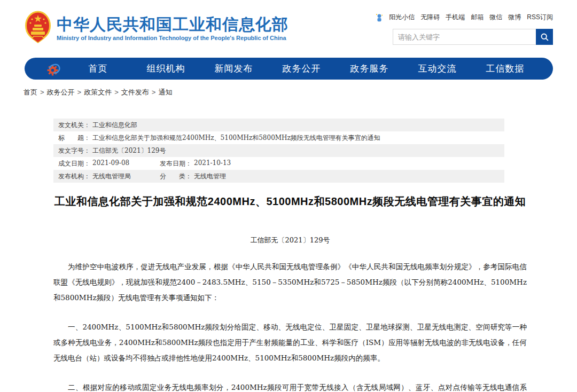  What do you see at coordinates (464, 37) in the screenshot?
I see `search-input` at bounding box center [464, 37].